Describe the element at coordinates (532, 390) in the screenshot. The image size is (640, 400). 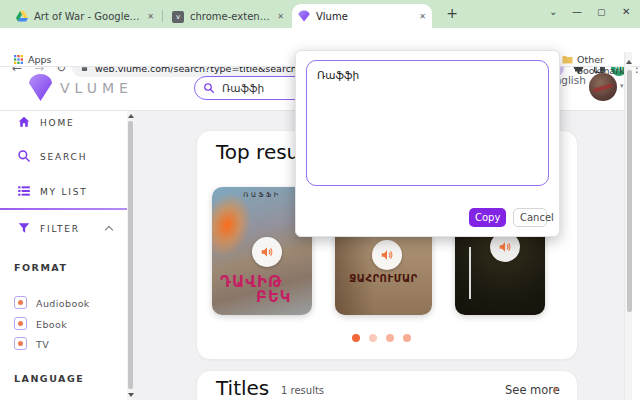
I see `see-more-link: See more` at that location.